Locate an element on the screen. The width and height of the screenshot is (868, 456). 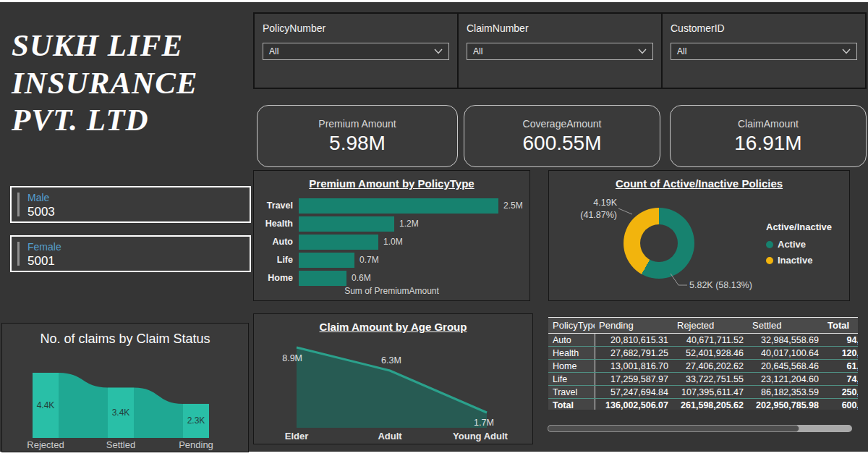
table-cell: 20,810,615.31 is located at coordinates (634, 340).